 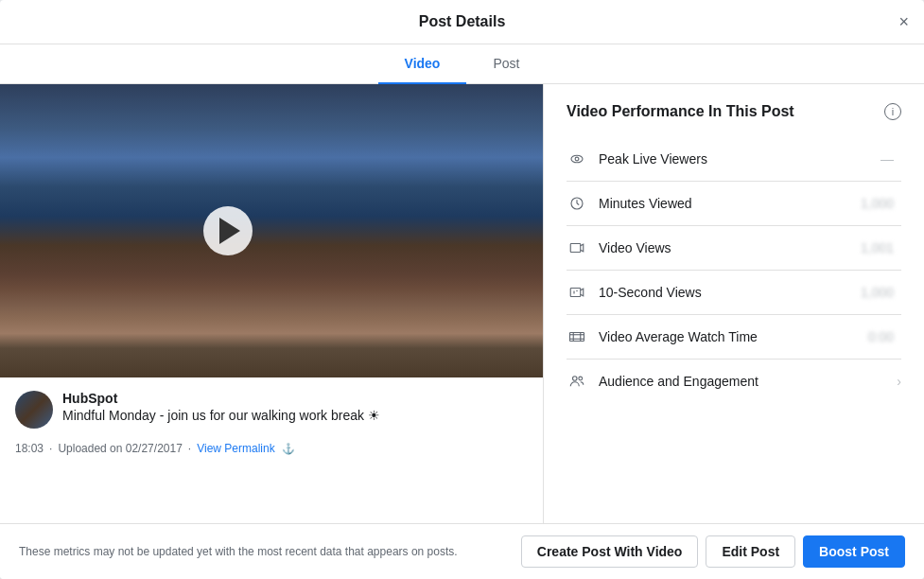 I want to click on post-time: 18:03, so click(x=29, y=448).